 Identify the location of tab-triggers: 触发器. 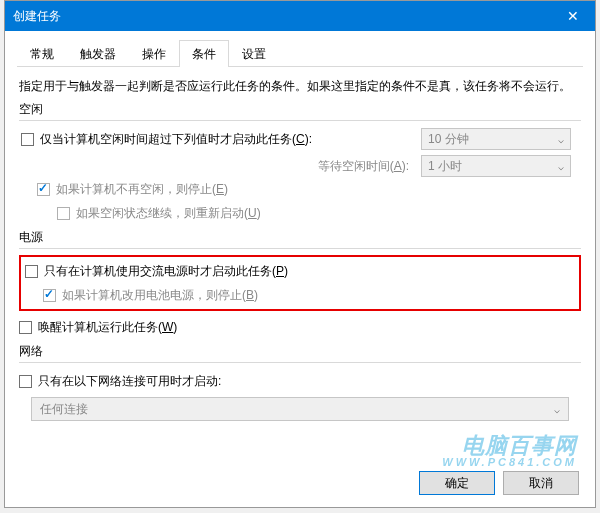
(98, 54).